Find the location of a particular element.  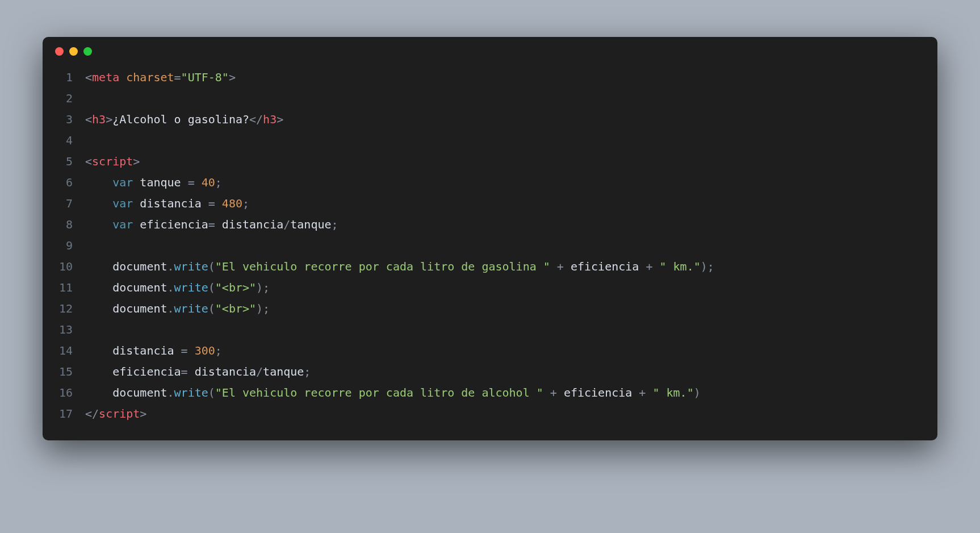

code-content: var eficiencia= distancia/tanque; is located at coordinates (212, 225).